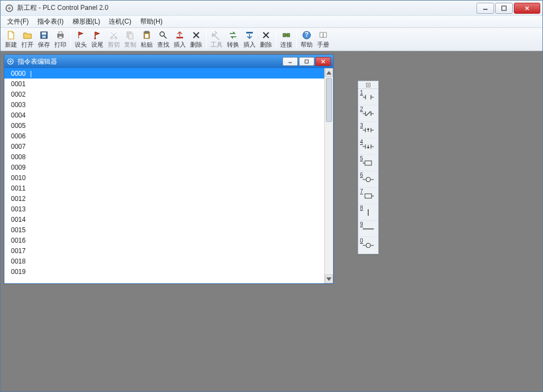 This screenshot has width=543, height=392. Describe the element at coordinates (290, 61) in the screenshot. I see `sub-minimize-button` at that location.